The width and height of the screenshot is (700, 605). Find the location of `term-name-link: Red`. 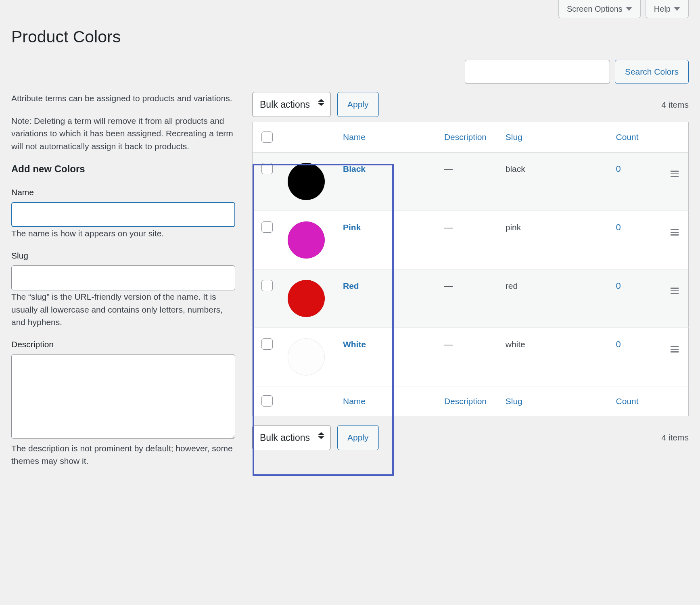

term-name-link: Red is located at coordinates (351, 286).